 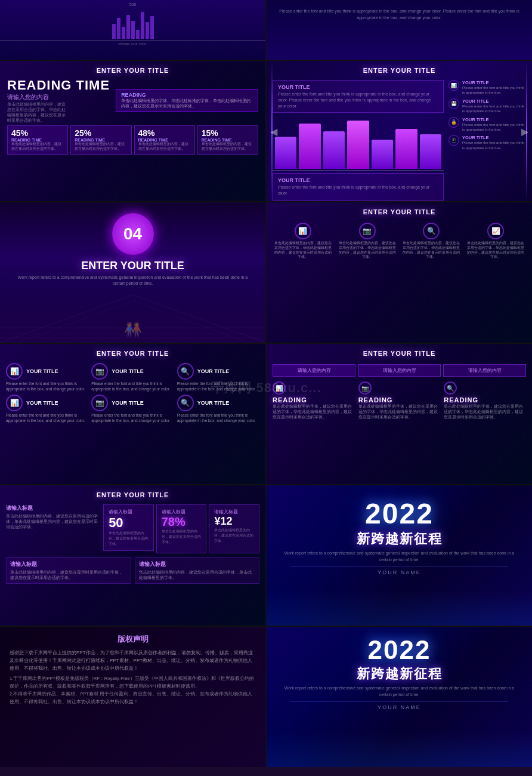 What do you see at coordinates (400, 352) in the screenshot?
I see `r4c2-title: ENTER YOUR TITLE` at bounding box center [400, 352].